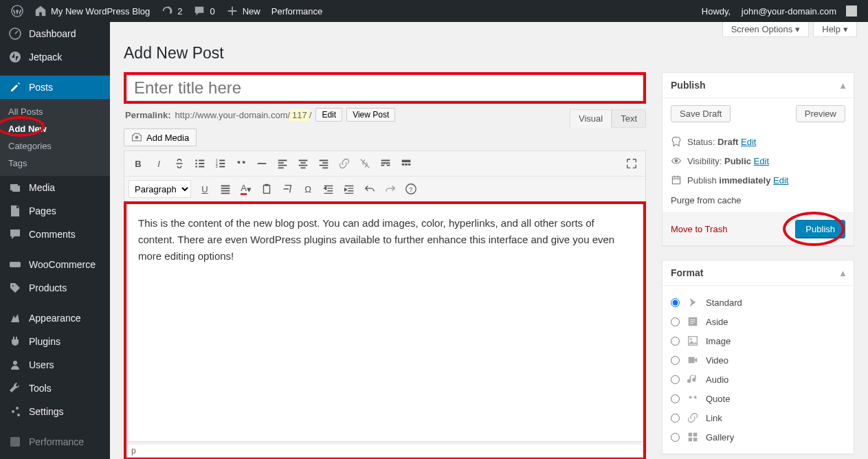  I want to click on status-row: Status: Draft Edit, so click(758, 142).